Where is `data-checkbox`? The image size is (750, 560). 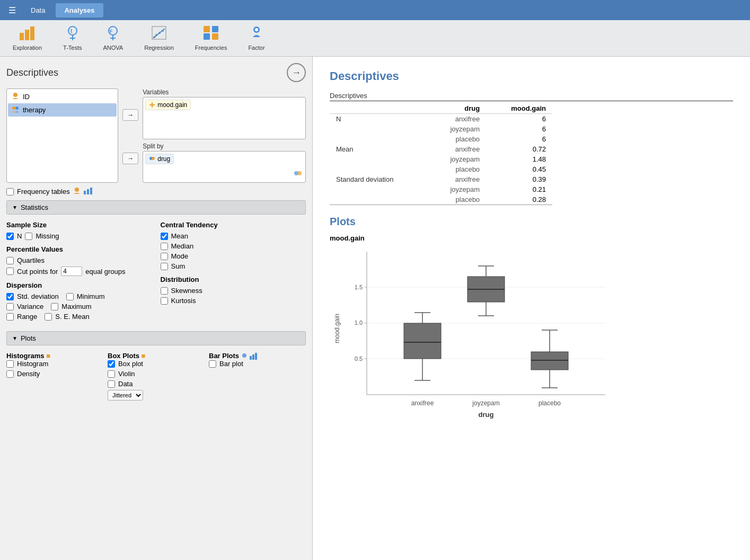
data-checkbox is located at coordinates (111, 384).